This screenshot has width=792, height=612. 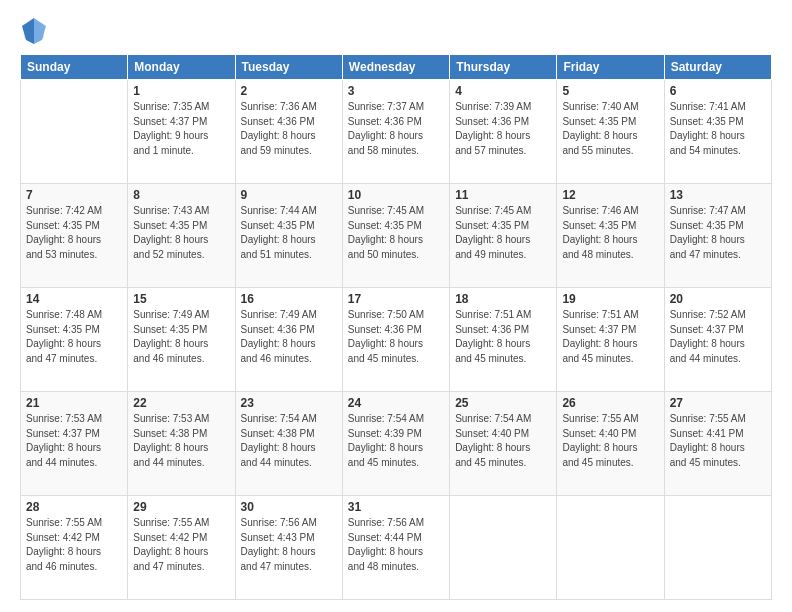 I want to click on day-cell: 9Sunrise: 7:44 AM Sunset: 4:35 PM Daylig…, so click(x=288, y=236).